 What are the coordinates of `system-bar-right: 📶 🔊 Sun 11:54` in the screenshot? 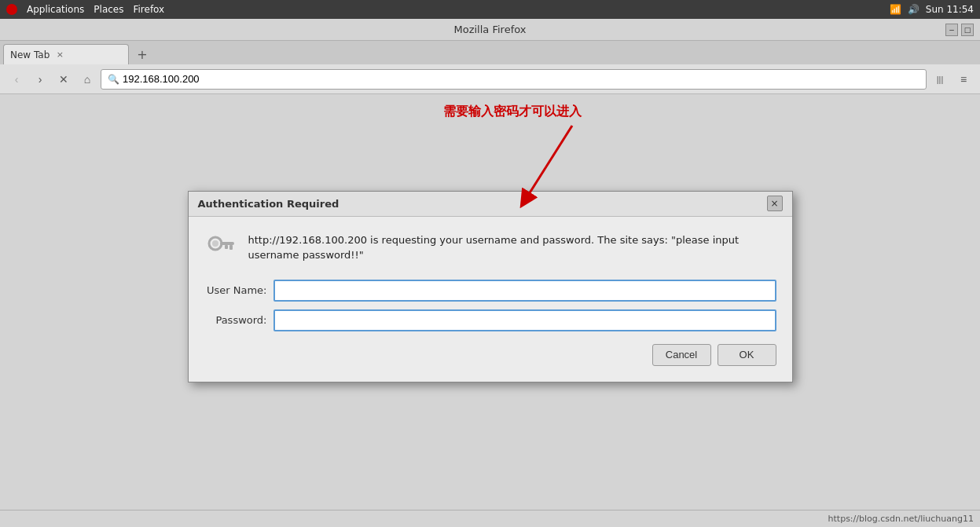 It's located at (932, 9).